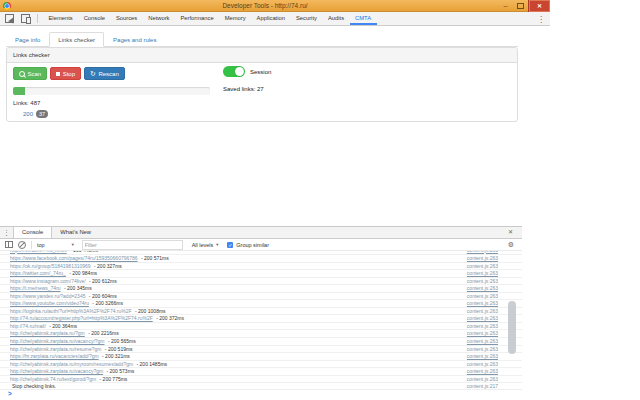  I want to click on console-drawer-header: ⋮ ConsoleWhat's New ✕, so click(261, 233).